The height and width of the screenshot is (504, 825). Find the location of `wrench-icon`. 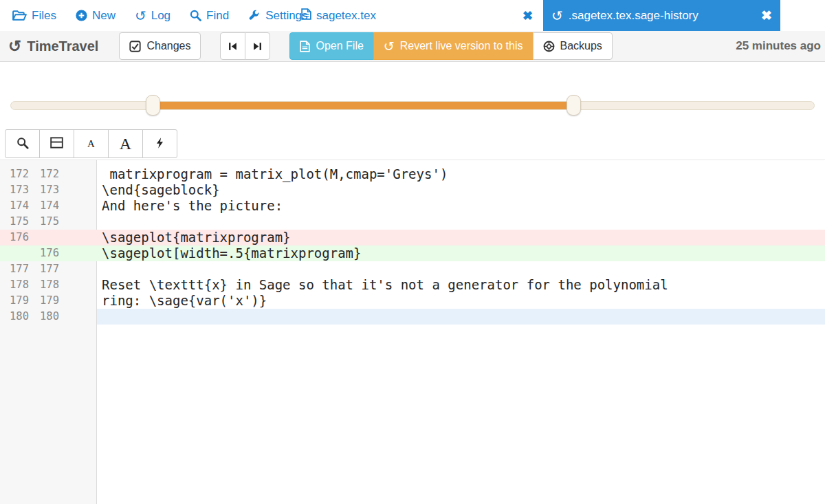

wrench-icon is located at coordinates (254, 15).